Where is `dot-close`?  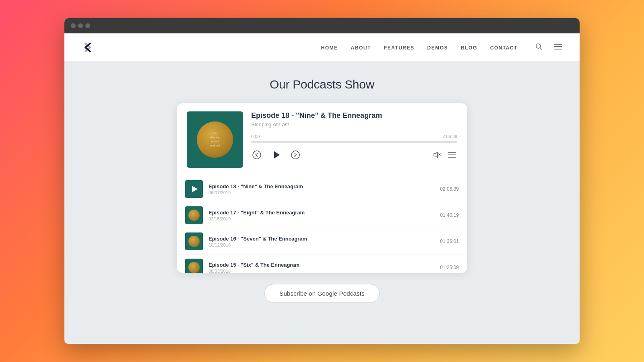 dot-close is located at coordinates (73, 26).